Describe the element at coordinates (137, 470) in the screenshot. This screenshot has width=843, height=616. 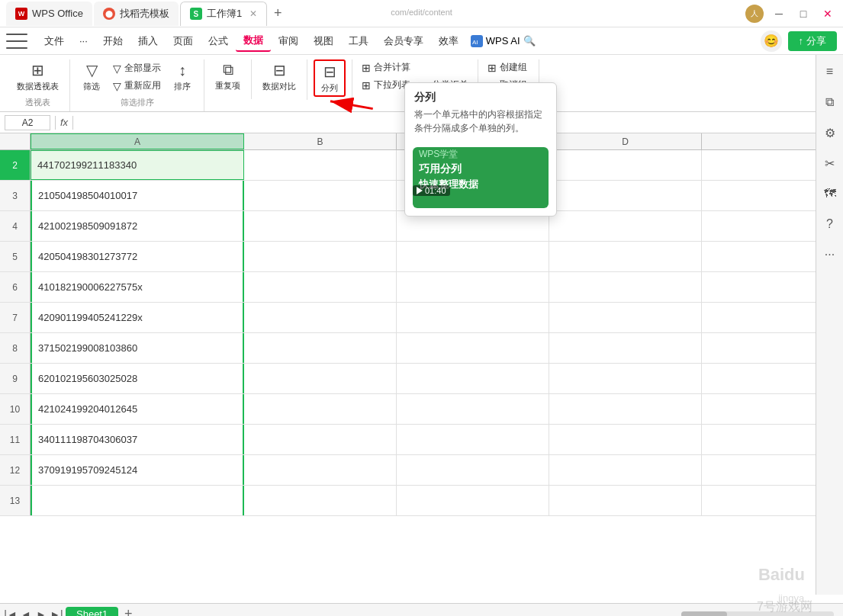
I see `cell-a12: 370919195709245124` at that location.